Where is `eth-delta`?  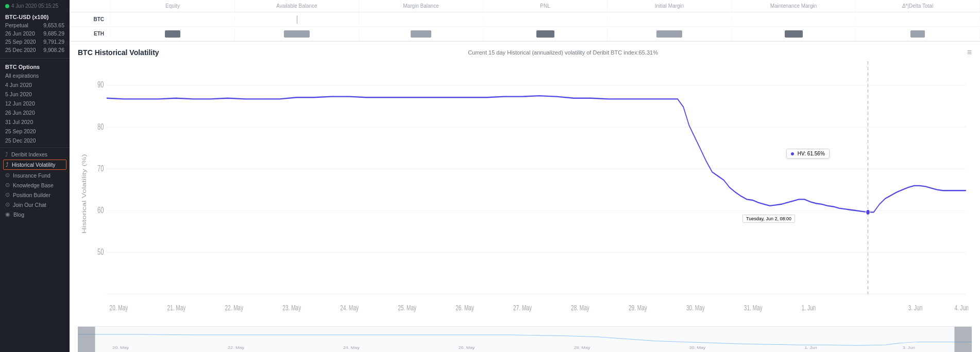
eth-delta is located at coordinates (918, 34).